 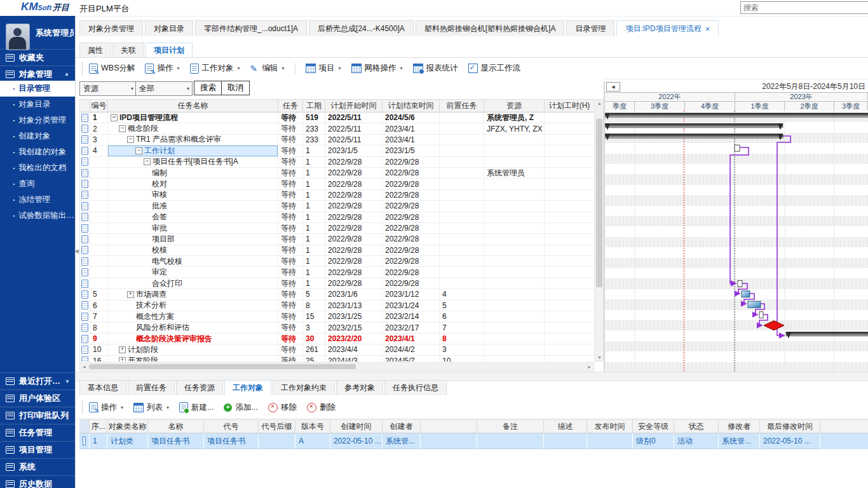 I want to click on cell-task-name: −项目任务书[项目任务书]A, so click(x=193, y=162).